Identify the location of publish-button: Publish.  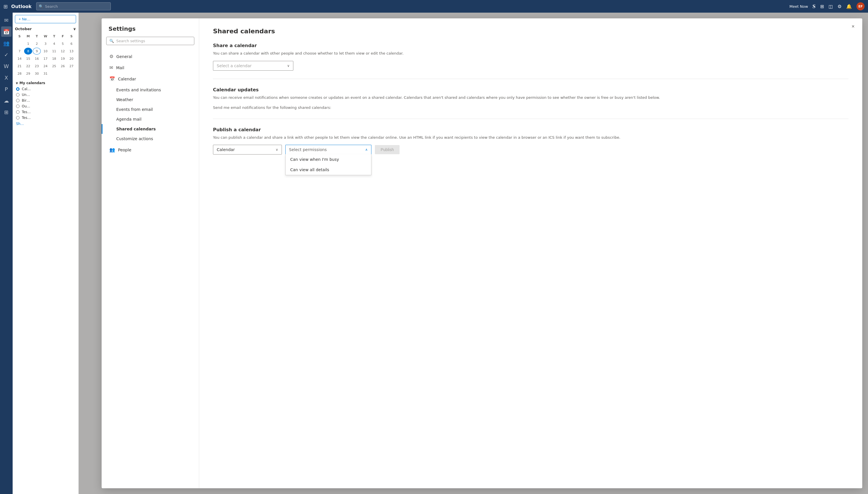
(387, 150).